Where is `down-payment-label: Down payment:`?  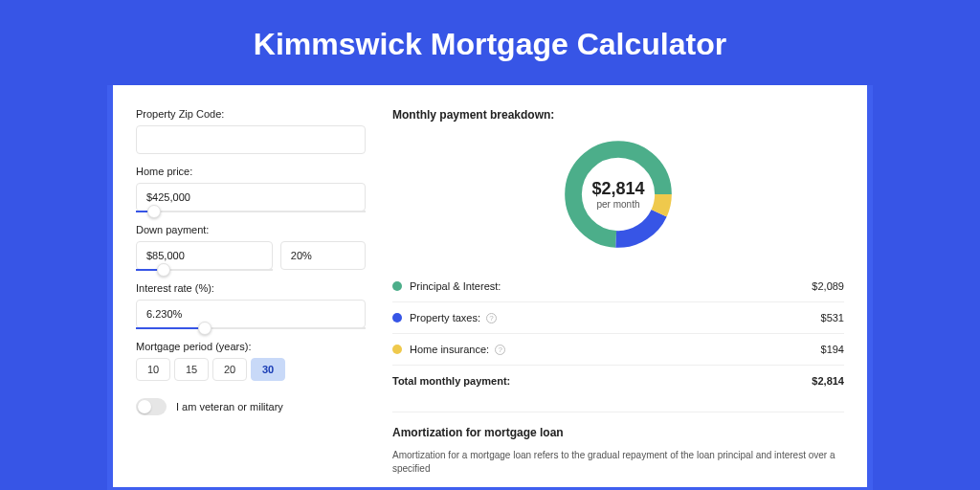
down-payment-label: Down payment: is located at coordinates (251, 230).